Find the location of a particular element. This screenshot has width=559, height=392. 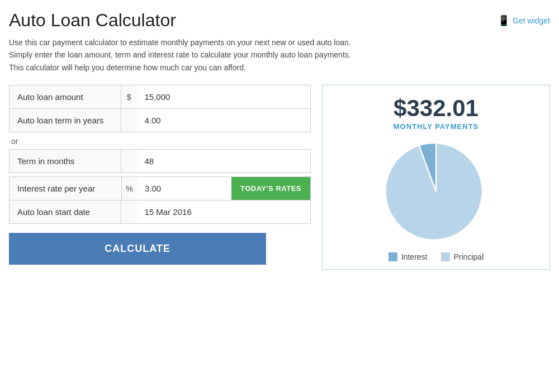

start-date-label: Auto loan start date is located at coordinates (65, 212).